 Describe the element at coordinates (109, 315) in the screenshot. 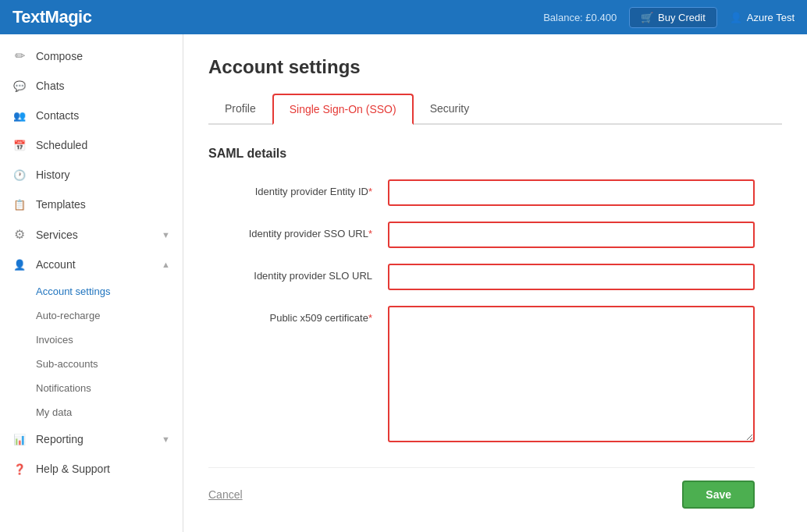

I see `sidebar-sub-item-auto-recharge: Auto-recharge` at that location.